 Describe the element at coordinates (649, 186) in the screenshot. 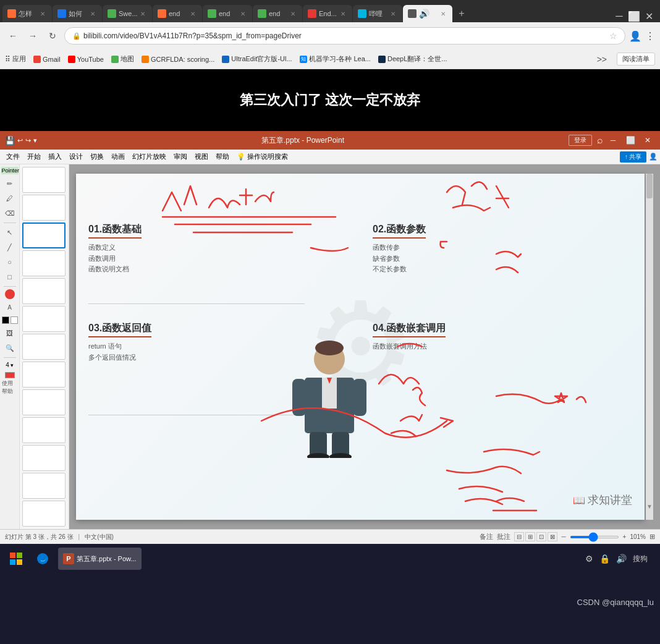

I see `scrollbar-thumb` at that location.